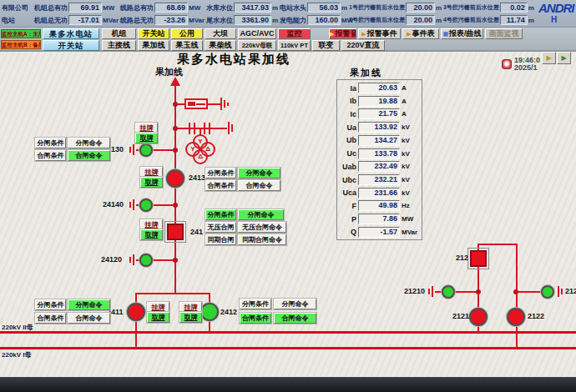 The width and height of the screenshot is (576, 392). I want to click on tab-110kv-pt: 110kV PT, so click(294, 45).